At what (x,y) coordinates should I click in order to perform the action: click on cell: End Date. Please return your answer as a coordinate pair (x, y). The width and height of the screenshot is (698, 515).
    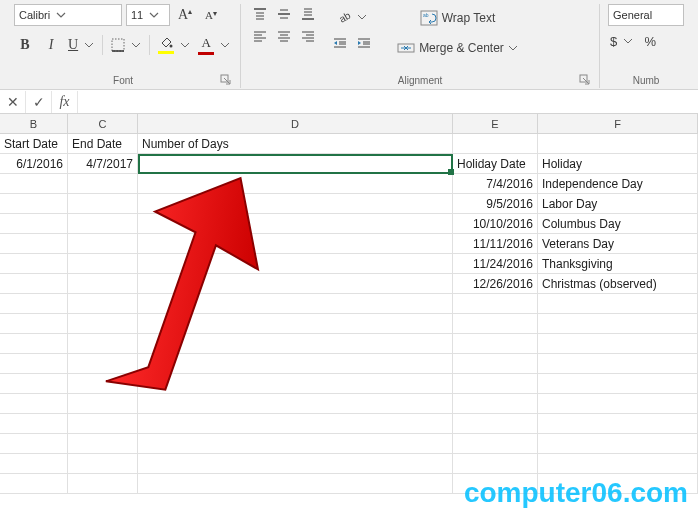
    Looking at the image, I should click on (103, 144).